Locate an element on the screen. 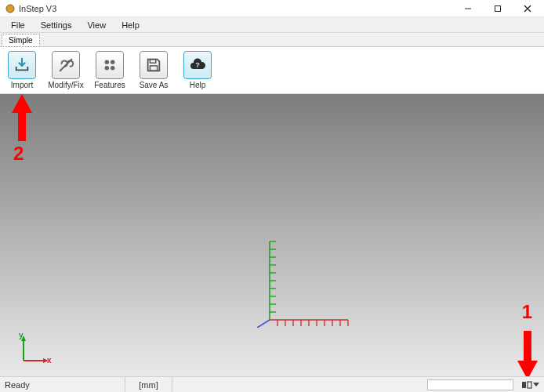 This screenshot has width=544, height=392. help-label: Help is located at coordinates (198, 85).